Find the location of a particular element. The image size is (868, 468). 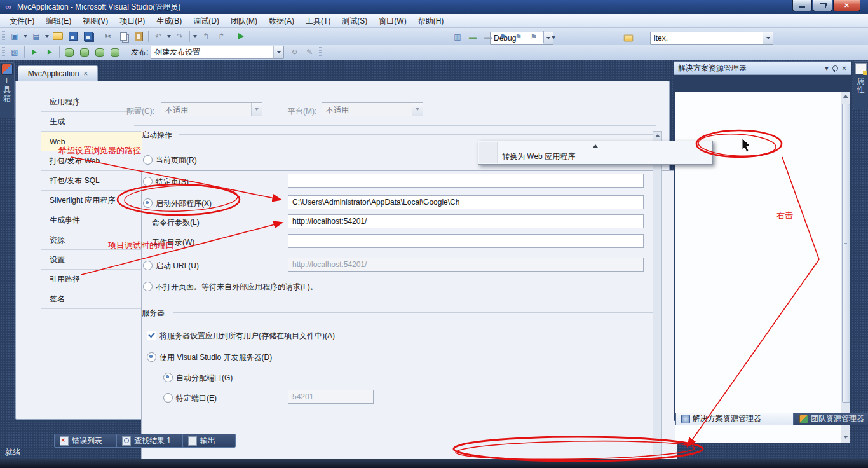

property-tab-打包/发布 Web: 打包/发布 Web is located at coordinates (92, 162).